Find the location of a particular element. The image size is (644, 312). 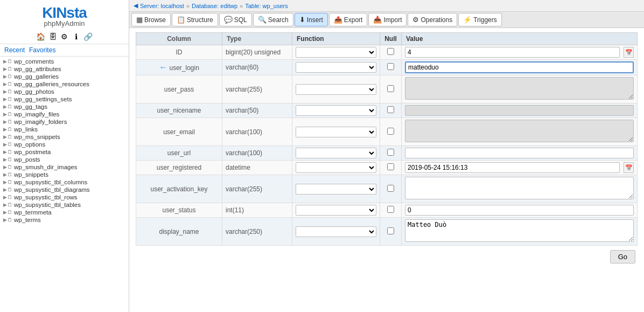

home-icon: 🏠 is located at coordinates (41, 37).